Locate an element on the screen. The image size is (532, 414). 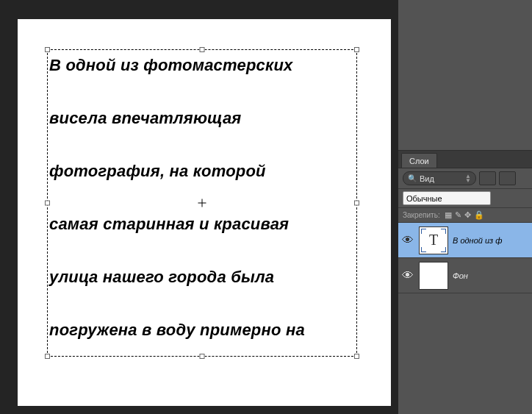
layer-row: 👁 T В одной из ф is located at coordinates (465, 240).